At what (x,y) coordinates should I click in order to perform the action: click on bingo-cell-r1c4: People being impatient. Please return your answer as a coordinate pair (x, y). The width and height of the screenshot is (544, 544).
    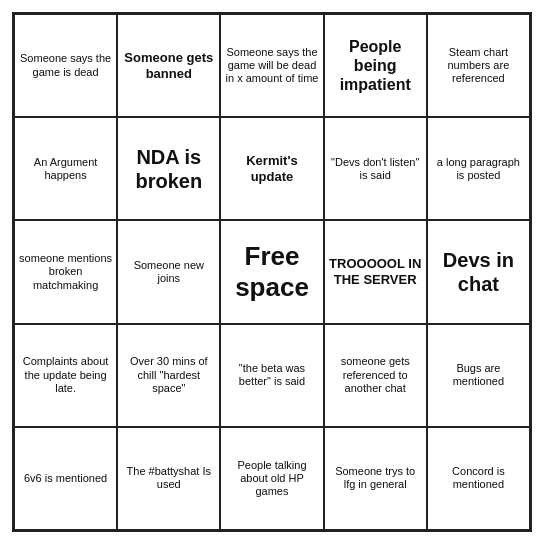
    Looking at the image, I should click on (376, 66).